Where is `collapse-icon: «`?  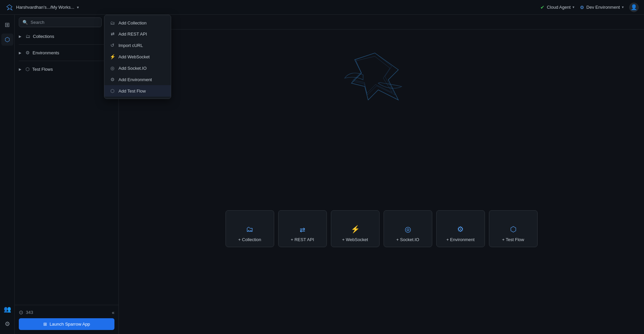
collapse-icon: « is located at coordinates (113, 313).